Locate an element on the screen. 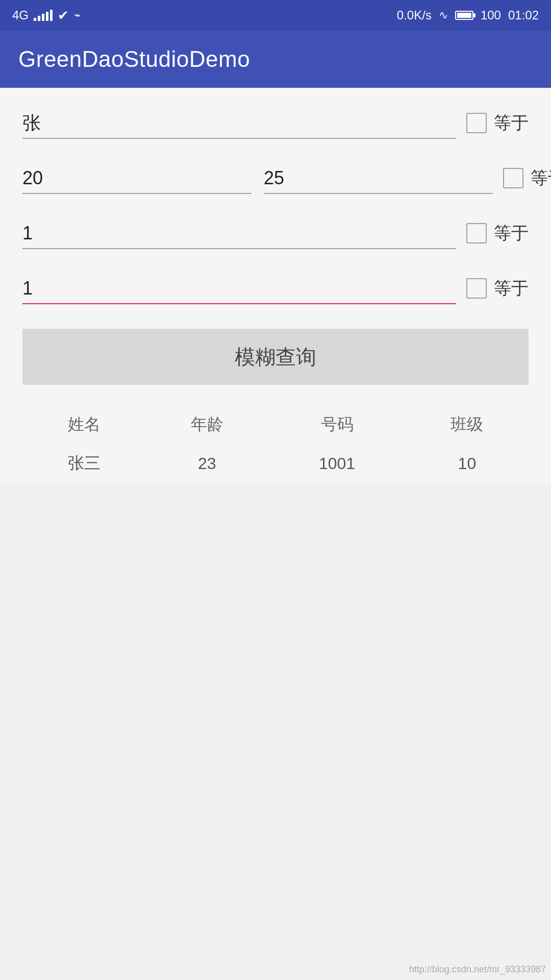 The image size is (551, 980). age-min-field is located at coordinates (137, 179).